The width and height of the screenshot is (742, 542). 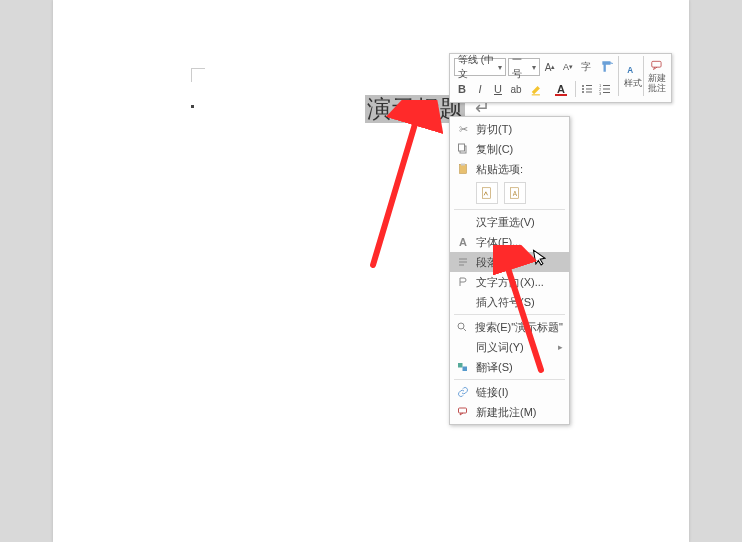 What do you see at coordinates (560, 78) in the screenshot?
I see `mini-format-toolbar: 等线 (中文 ▾ 一号 ▾ A▴ A▾ 字 B I` at bounding box center [560, 78].